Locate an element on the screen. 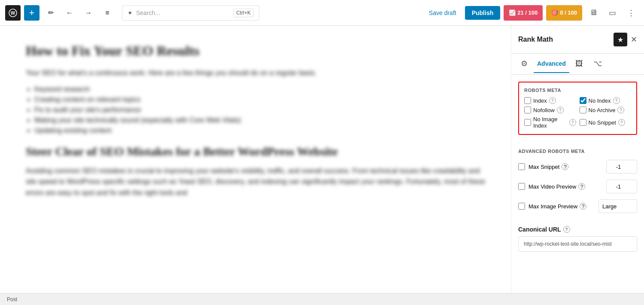 This screenshot has width=644, height=305. seo-score-value: 21 / 100 is located at coordinates (527, 13).